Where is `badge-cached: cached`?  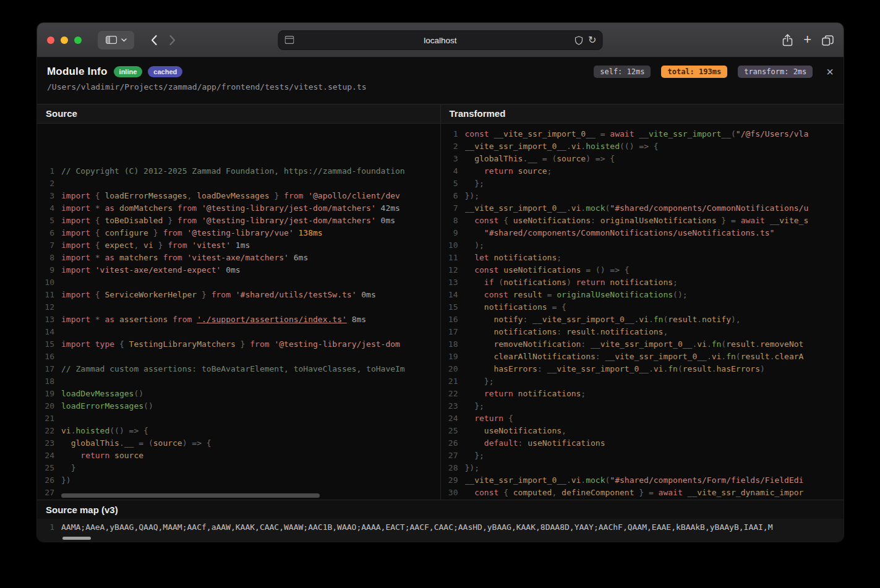
badge-cached: cached is located at coordinates (165, 72).